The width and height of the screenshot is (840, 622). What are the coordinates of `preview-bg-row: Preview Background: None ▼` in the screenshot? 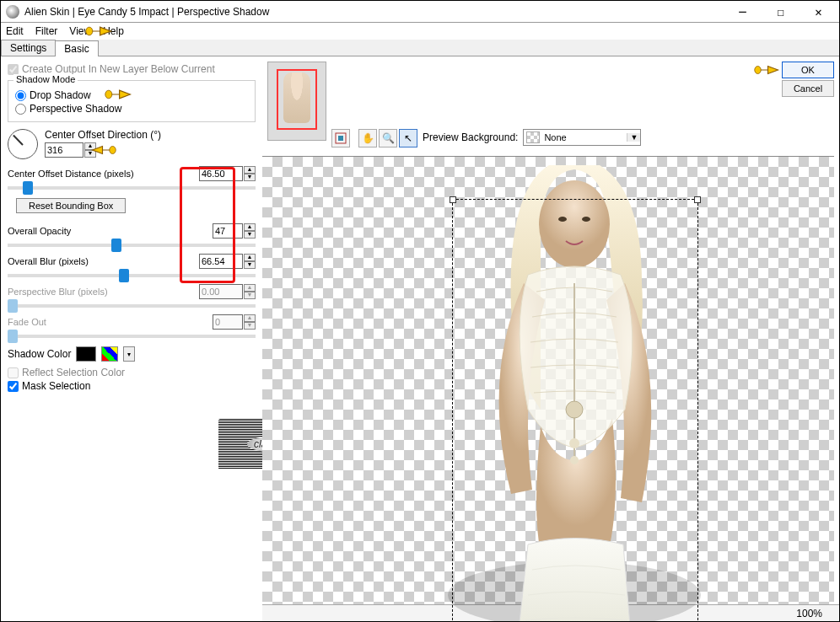 It's located at (531, 137).